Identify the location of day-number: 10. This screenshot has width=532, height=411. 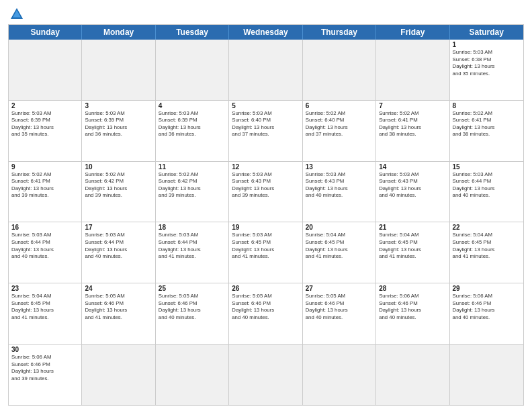
(118, 167).